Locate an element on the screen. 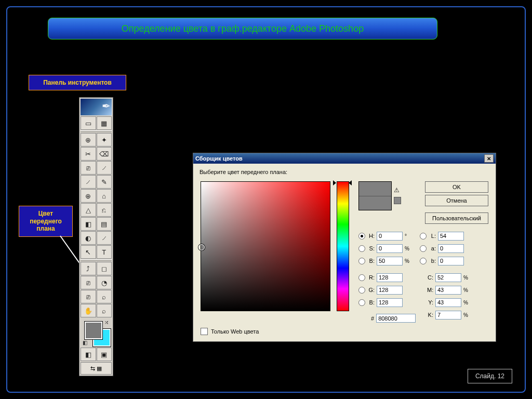  tool-button-8: ⟋ is located at coordinates (88, 182).